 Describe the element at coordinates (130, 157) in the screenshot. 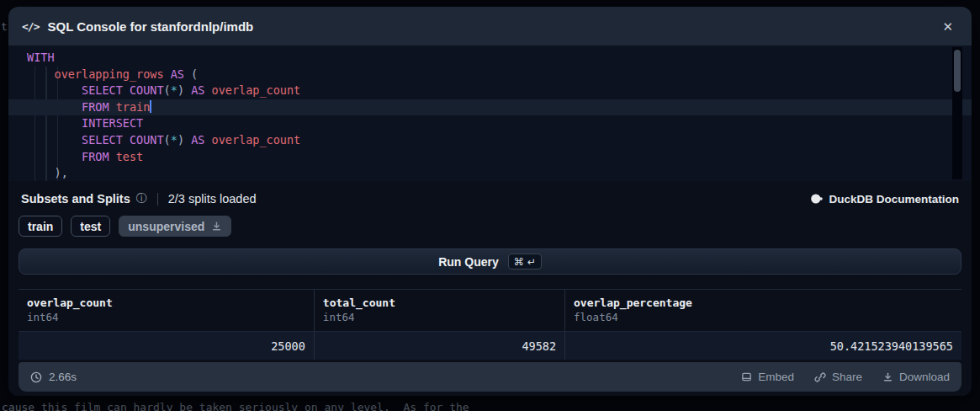

I see `code-token: test` at that location.